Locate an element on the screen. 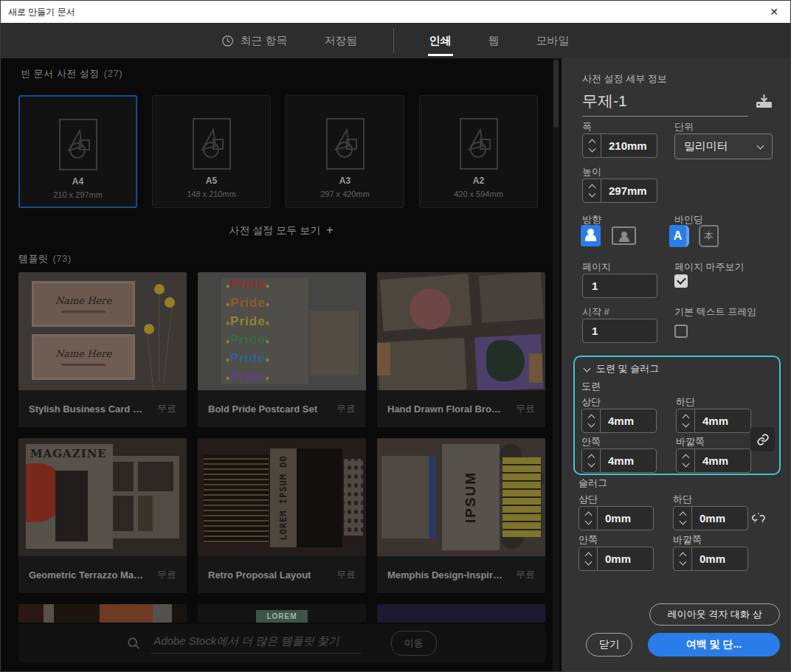 This screenshot has width=791, height=672. height-spin-buttons is located at coordinates (592, 190).